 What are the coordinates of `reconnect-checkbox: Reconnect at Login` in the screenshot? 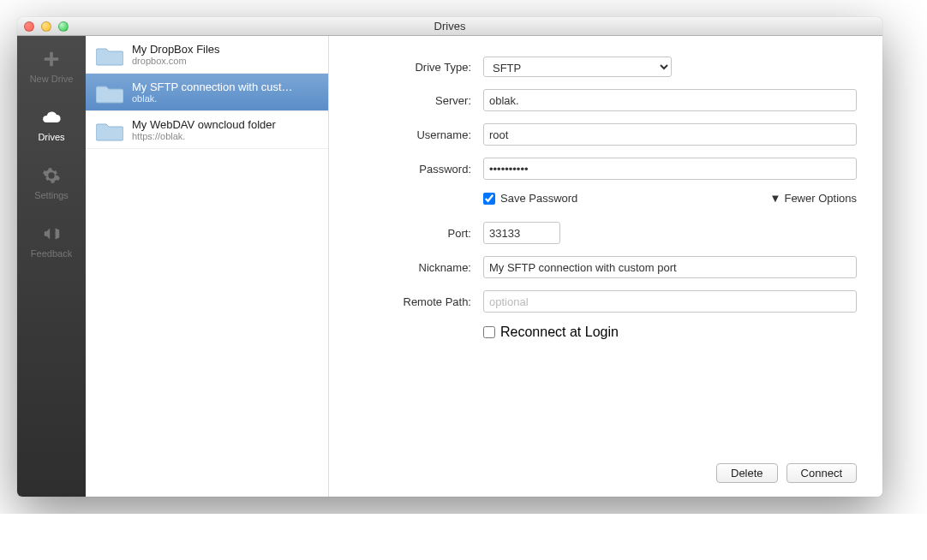 It's located at (551, 332).